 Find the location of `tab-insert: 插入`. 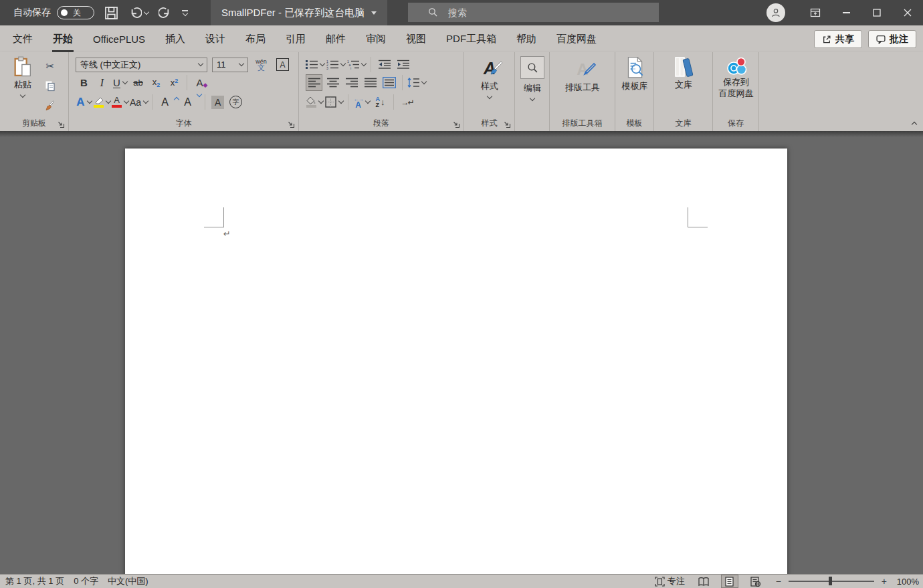

tab-insert: 插入 is located at coordinates (175, 39).